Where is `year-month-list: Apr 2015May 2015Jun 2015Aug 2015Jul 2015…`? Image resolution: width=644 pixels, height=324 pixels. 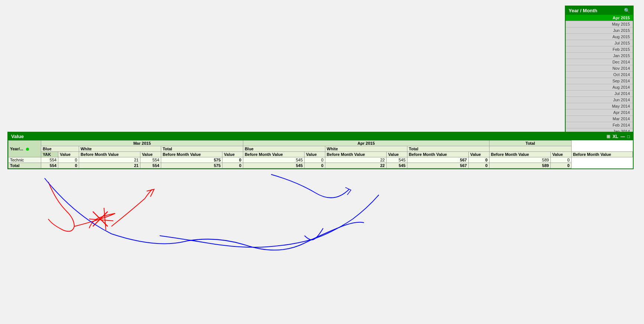 year-month-list: Apr 2015May 2015Jun 2015Aug 2015Jul 2015… is located at coordinates (599, 75).